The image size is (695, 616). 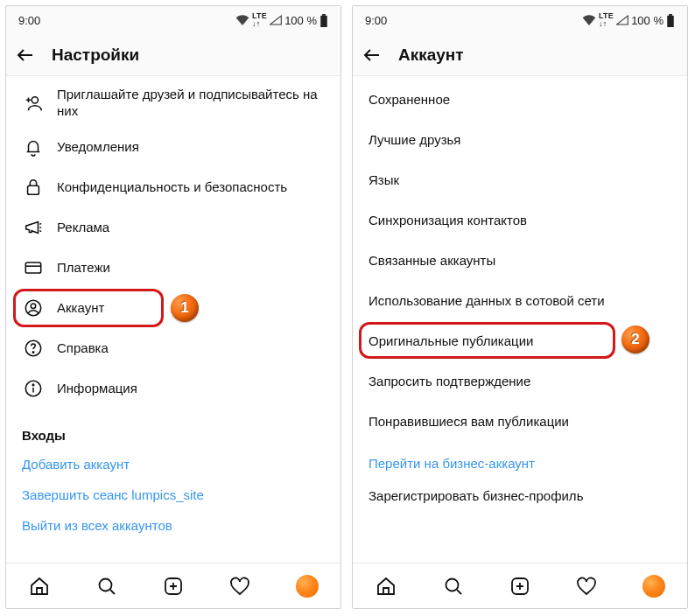 What do you see at coordinates (173, 187) in the screenshot?
I see `row-privacy: Конфиденциальность и безопасность` at bounding box center [173, 187].